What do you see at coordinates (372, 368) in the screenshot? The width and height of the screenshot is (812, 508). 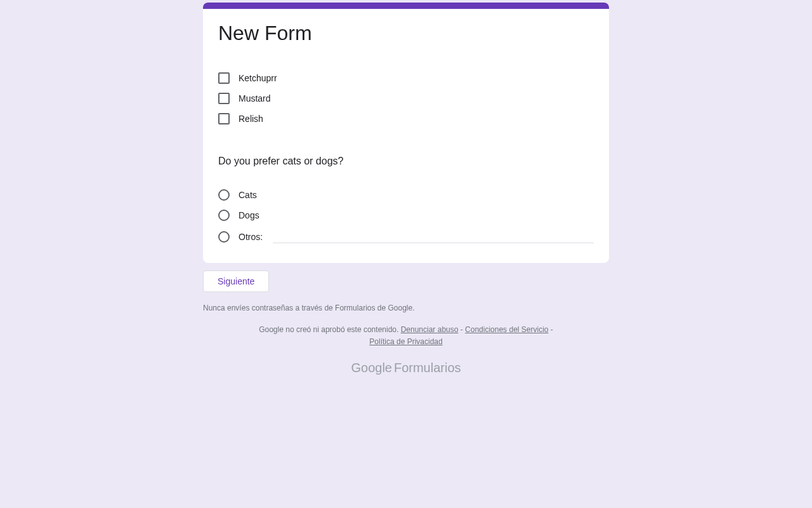 I see `logo-brand: Google` at bounding box center [372, 368].